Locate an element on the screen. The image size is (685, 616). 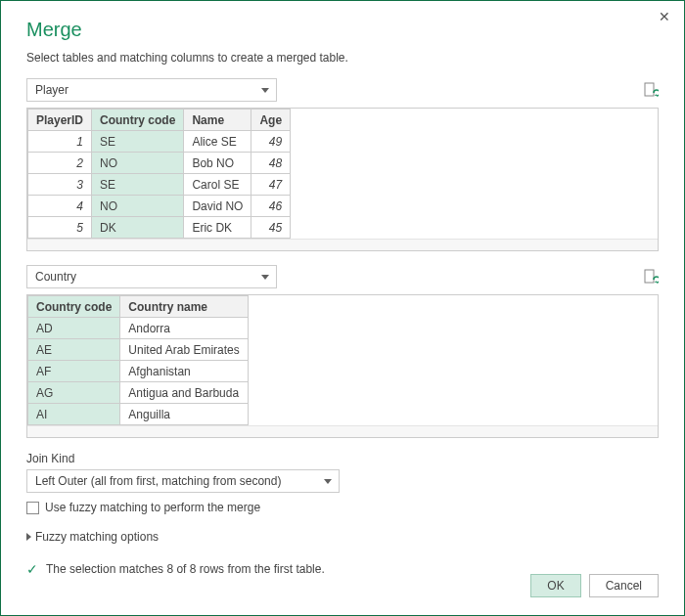
table1-select-value: Player is located at coordinates (52, 90).